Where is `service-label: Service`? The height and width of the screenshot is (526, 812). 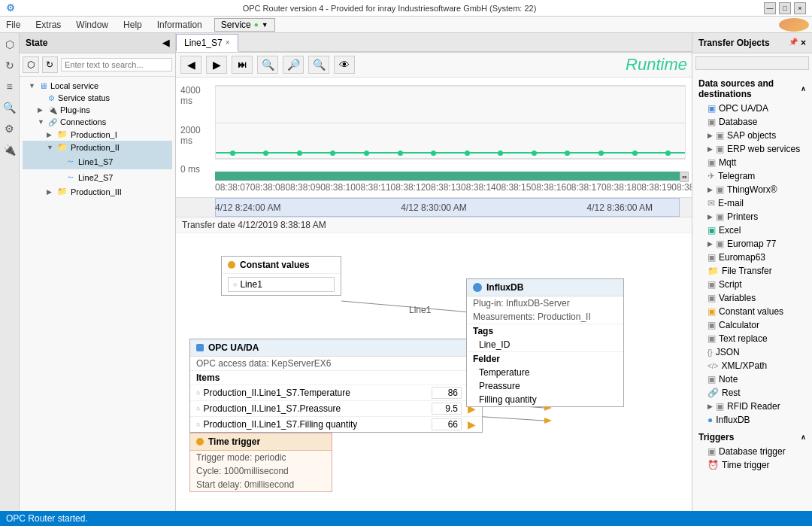
service-label: Service is located at coordinates (236, 25).